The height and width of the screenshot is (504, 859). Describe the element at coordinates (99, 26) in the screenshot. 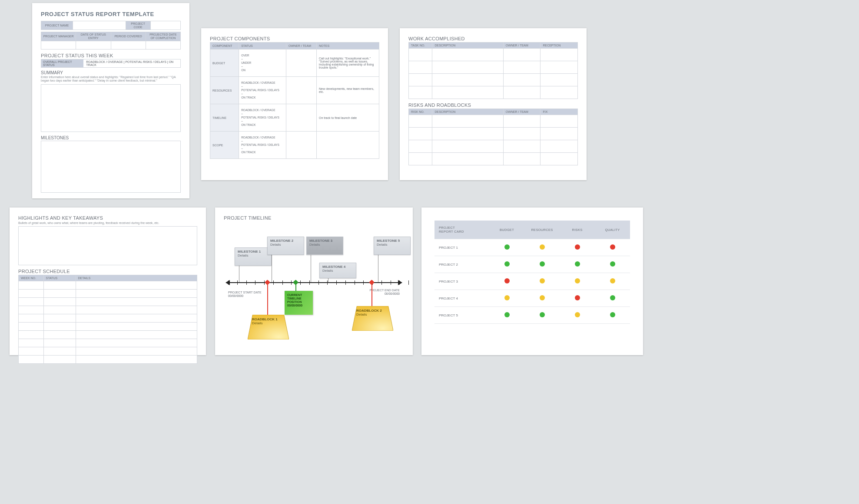

I see `project-name-cell` at that location.